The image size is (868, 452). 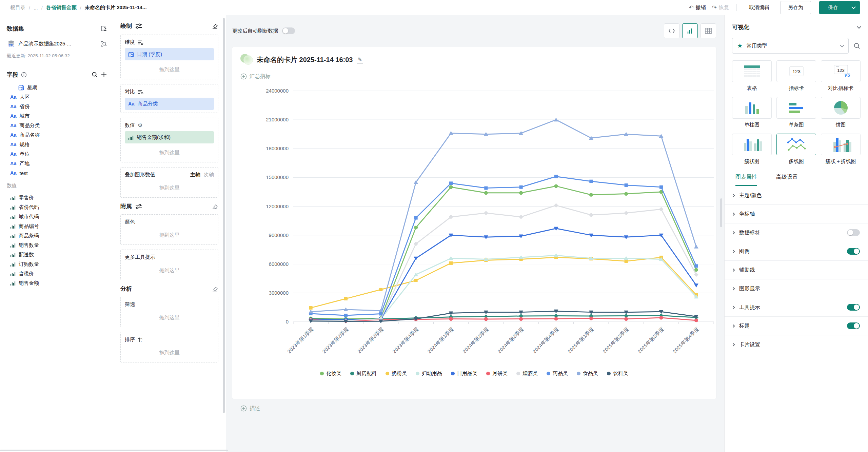 I want to click on well-数值: 数值⚙销售金额(求和)拖到这里, so click(x=170, y=140).